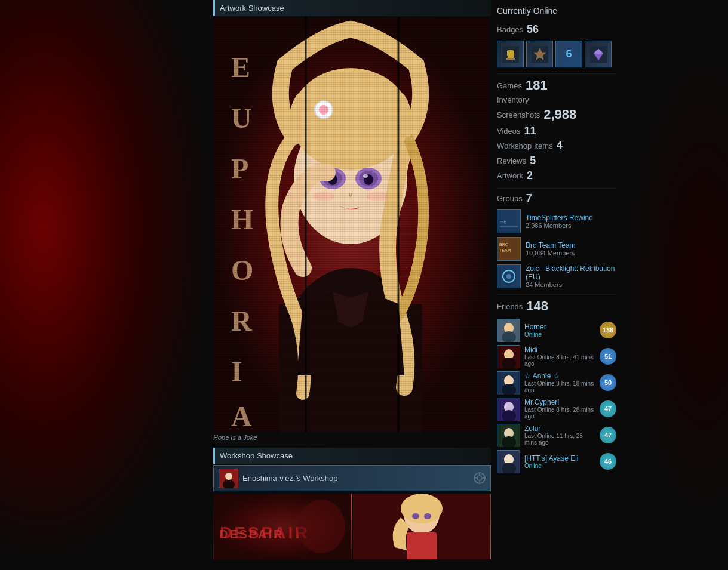 This screenshot has width=728, height=570. I want to click on stats-section: Games 181 Inventory Screenshots 2,988 Vi…, so click(557, 130).